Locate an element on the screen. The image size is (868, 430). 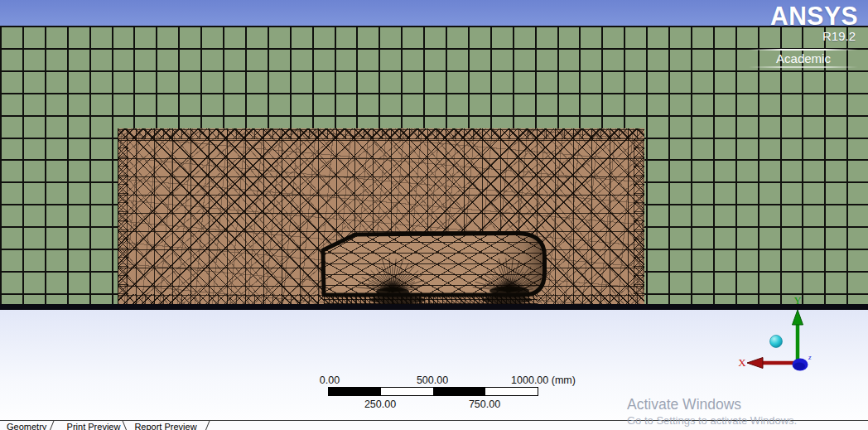
ansys-version-text: R19.2 is located at coordinates (792, 36).